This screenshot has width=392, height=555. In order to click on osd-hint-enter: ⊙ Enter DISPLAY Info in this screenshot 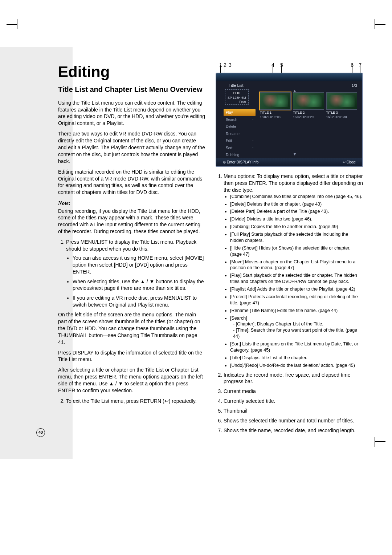, I will do `click(241, 162)`.